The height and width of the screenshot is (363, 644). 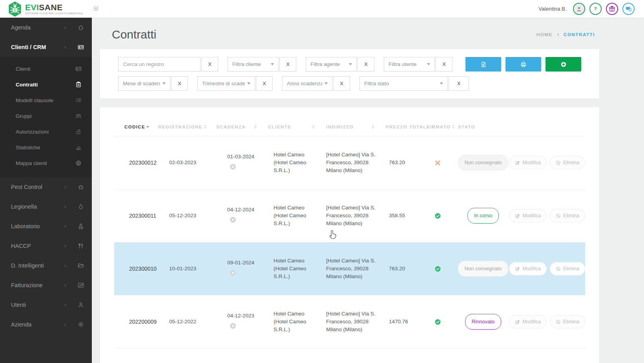 I want to click on avatar-button, so click(x=579, y=9).